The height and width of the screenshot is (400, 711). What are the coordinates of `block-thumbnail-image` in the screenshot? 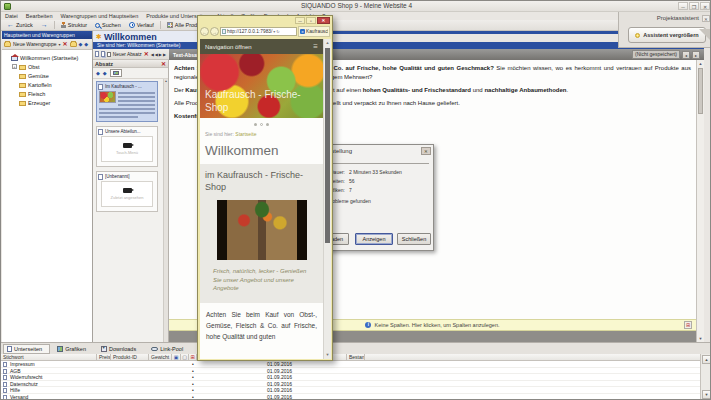 It's located at (108, 97).